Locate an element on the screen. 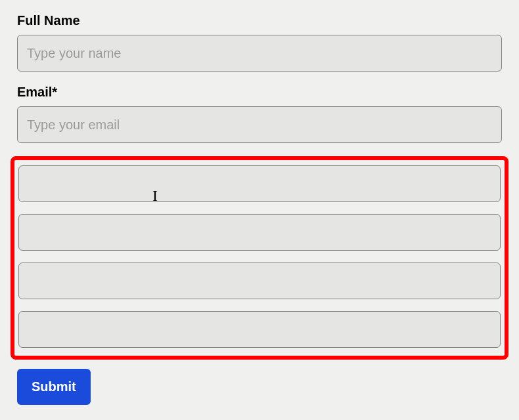 The height and width of the screenshot is (420, 519). submit-button: Submit is located at coordinates (54, 387).